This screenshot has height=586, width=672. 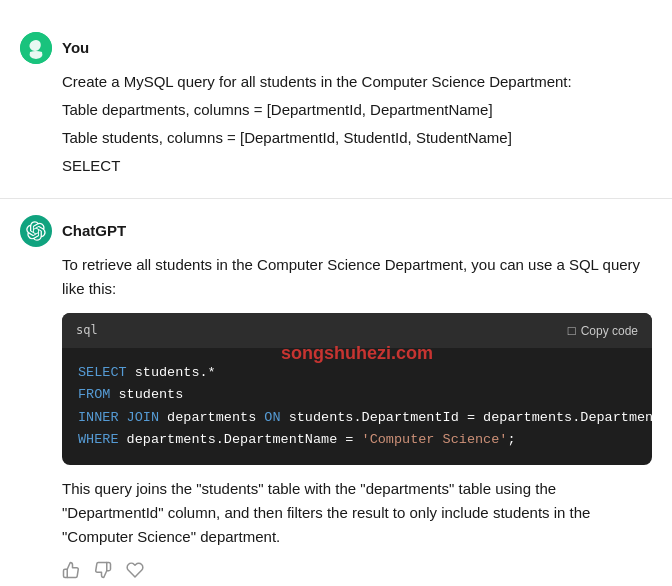 What do you see at coordinates (357, 138) in the screenshot?
I see `user-line-3: Table students, columns = [DepartmentId,…` at bounding box center [357, 138].